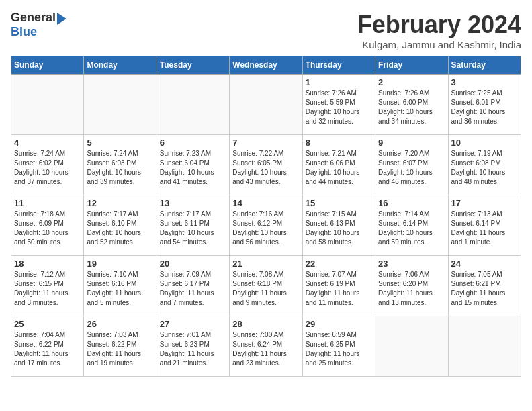 The height and width of the screenshot is (411, 532). Describe the element at coordinates (339, 105) in the screenshot. I see `calendar-cell: 1 Sunrise: 7:26 AM Sunset: 5:59 PM Dayli…` at that location.